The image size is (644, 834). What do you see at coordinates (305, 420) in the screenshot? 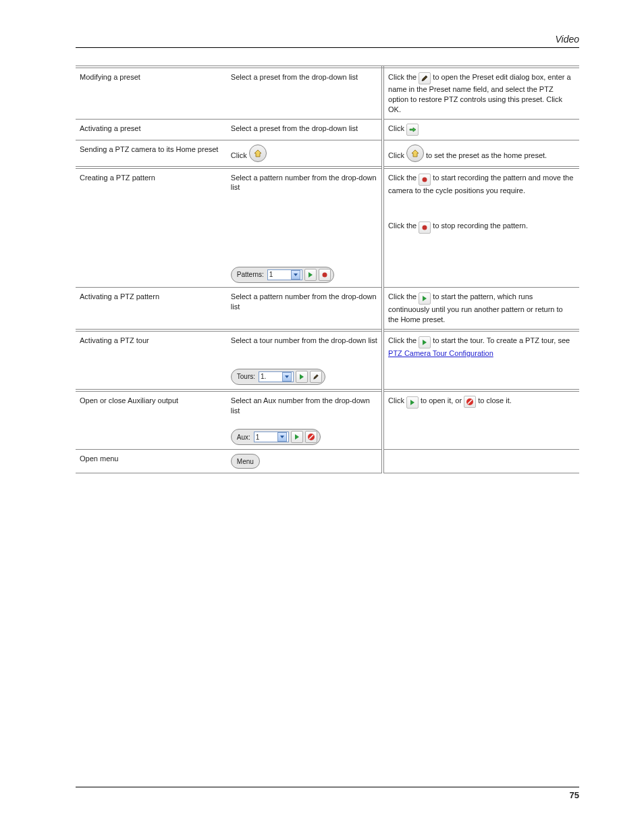
I see `cell-ui: Select an Aux number from the drop-down …` at bounding box center [305, 420].